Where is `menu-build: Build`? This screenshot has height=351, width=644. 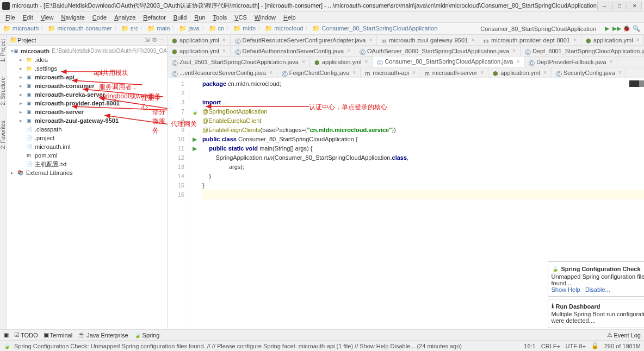
menu-build: Build is located at coordinates (180, 17).